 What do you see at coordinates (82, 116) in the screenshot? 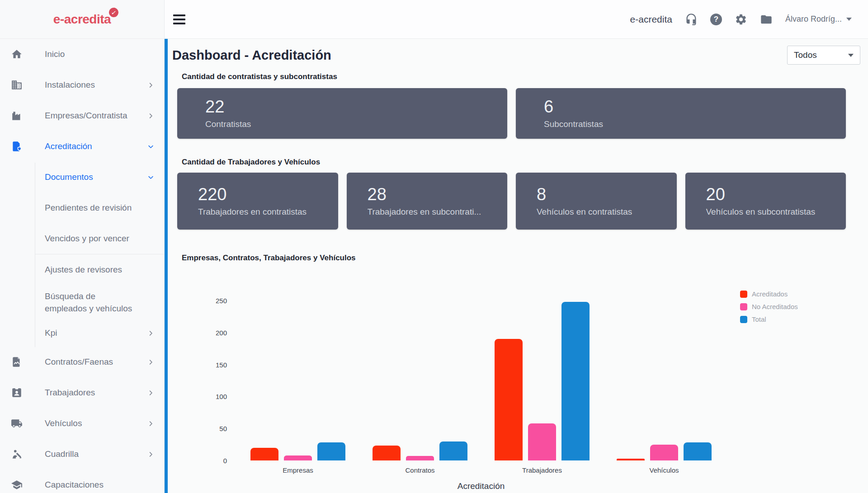
I see `sidebar-item-empresas-contratista: Empresas/Contratista` at bounding box center [82, 116].